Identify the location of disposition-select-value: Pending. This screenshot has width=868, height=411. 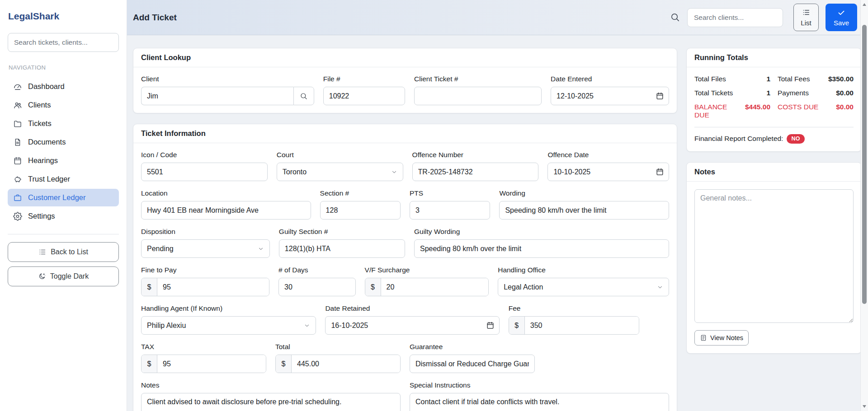
(160, 249).